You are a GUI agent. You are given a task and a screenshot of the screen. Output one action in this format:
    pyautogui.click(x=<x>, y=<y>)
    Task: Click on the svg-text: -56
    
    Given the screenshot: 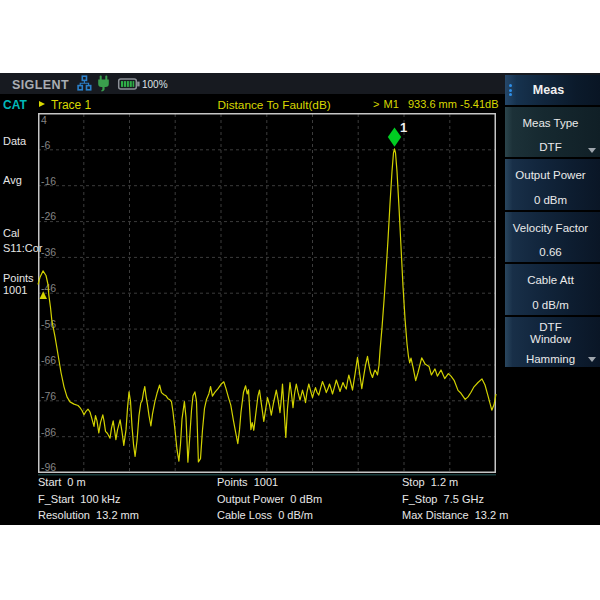 What is the action you would take?
    pyautogui.click(x=48, y=324)
    